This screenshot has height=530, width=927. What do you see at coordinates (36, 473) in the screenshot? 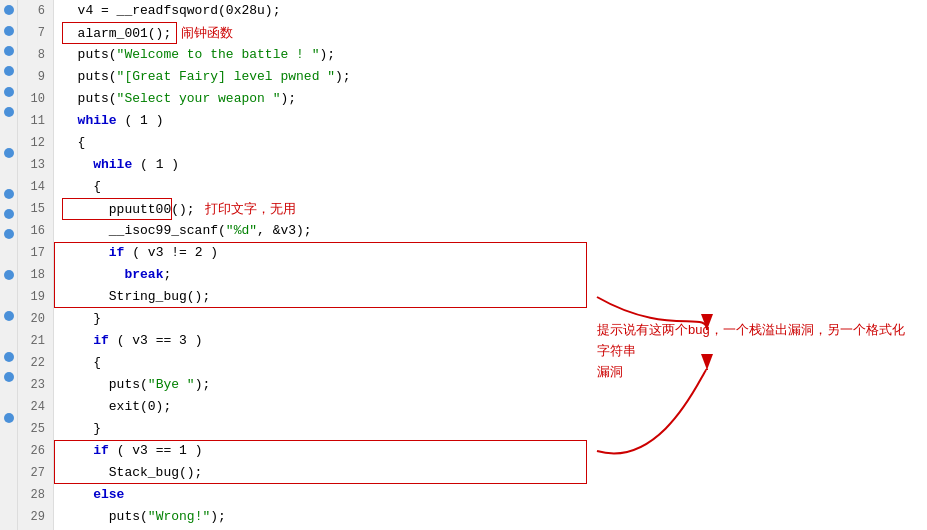
I see `line-number: 27` at bounding box center [36, 473].